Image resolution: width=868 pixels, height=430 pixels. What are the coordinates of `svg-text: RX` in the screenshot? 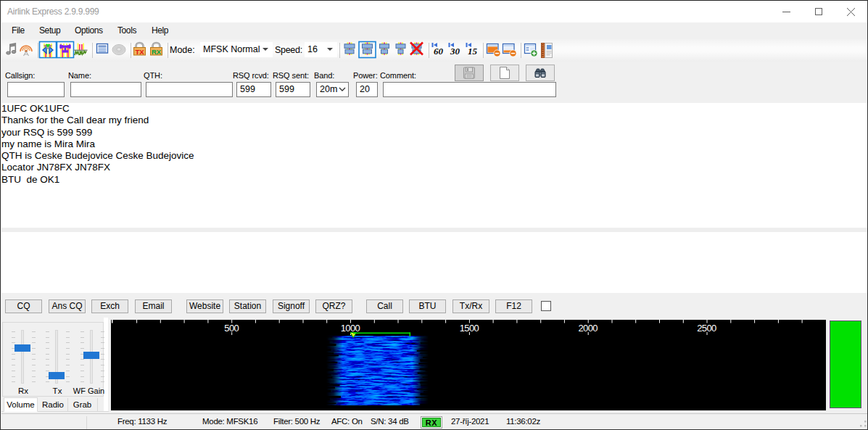 It's located at (157, 52).